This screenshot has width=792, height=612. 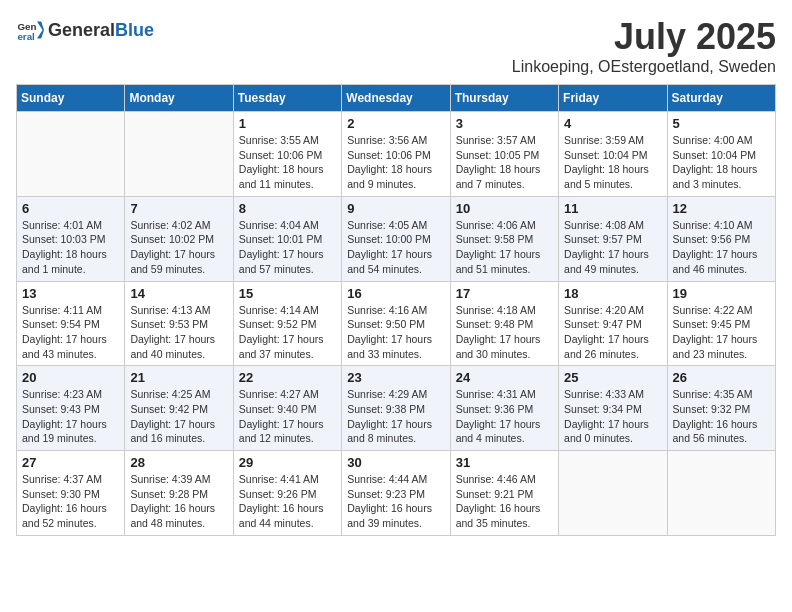 What do you see at coordinates (612, 248) in the screenshot?
I see `day-info: Sunrise: 4:08 AM Sunset: 9:57 PM Dayligh…` at bounding box center [612, 248].